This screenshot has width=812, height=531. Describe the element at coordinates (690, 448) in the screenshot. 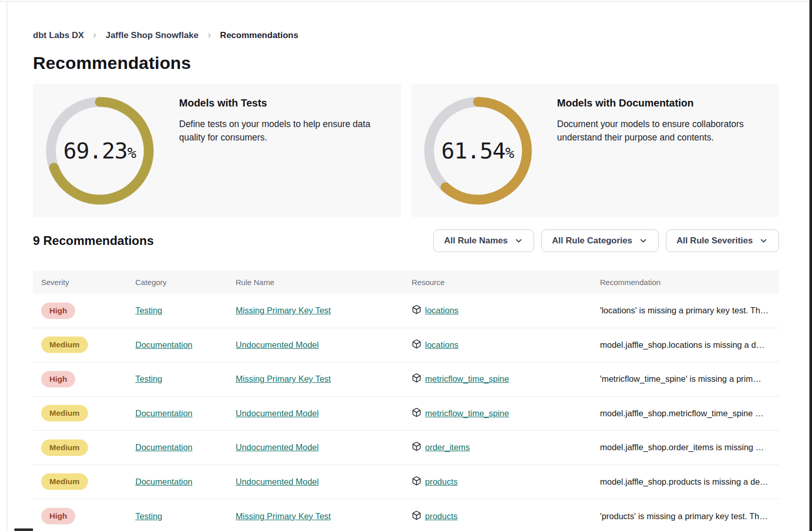

I see `recommendation-cell: model.jaffle_shop.order_items is missing…` at that location.